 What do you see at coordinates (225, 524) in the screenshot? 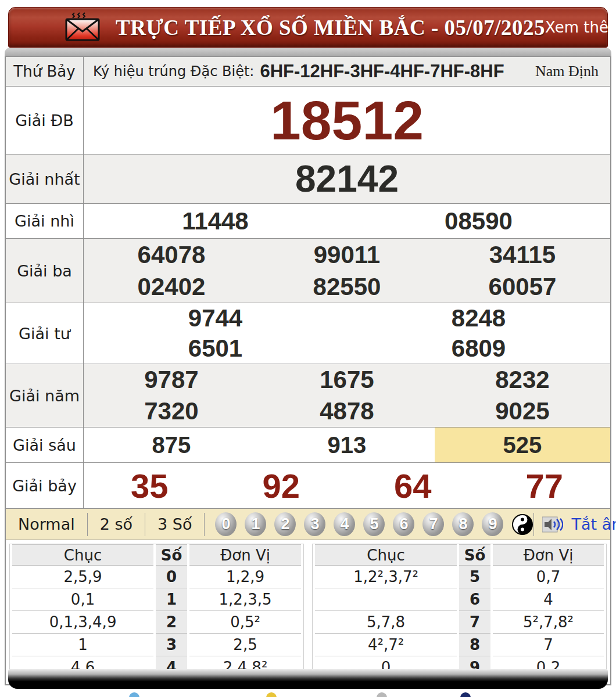
I see `digit-button-0: 0` at bounding box center [225, 524].